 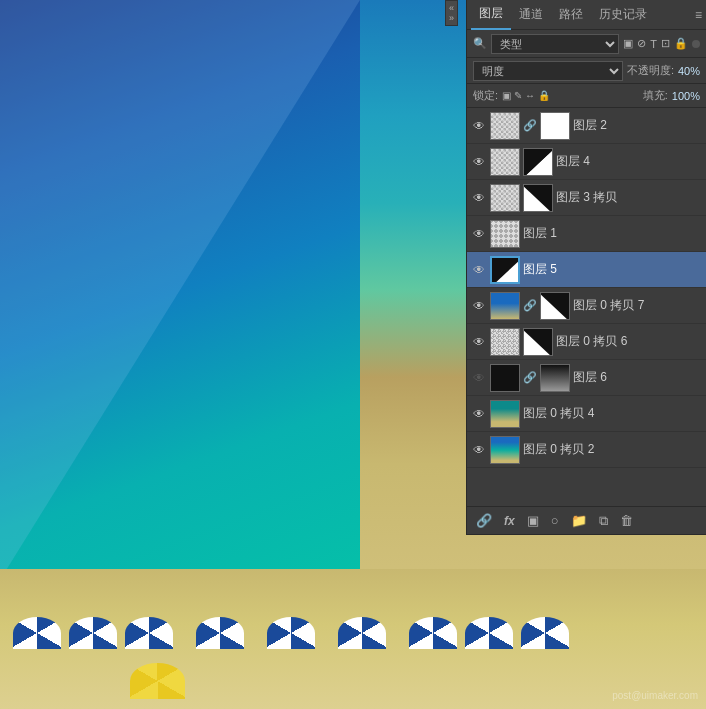 I want to click on layer-item: 👁 图层 0 拷贝 2, so click(x=586, y=450).